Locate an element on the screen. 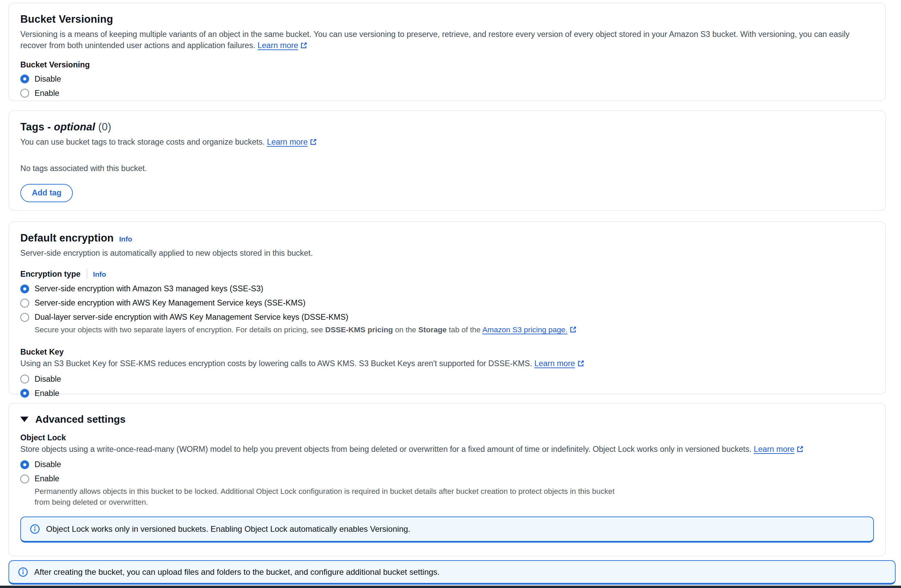  object-lock-learn-more-link: Learn more is located at coordinates (779, 449).